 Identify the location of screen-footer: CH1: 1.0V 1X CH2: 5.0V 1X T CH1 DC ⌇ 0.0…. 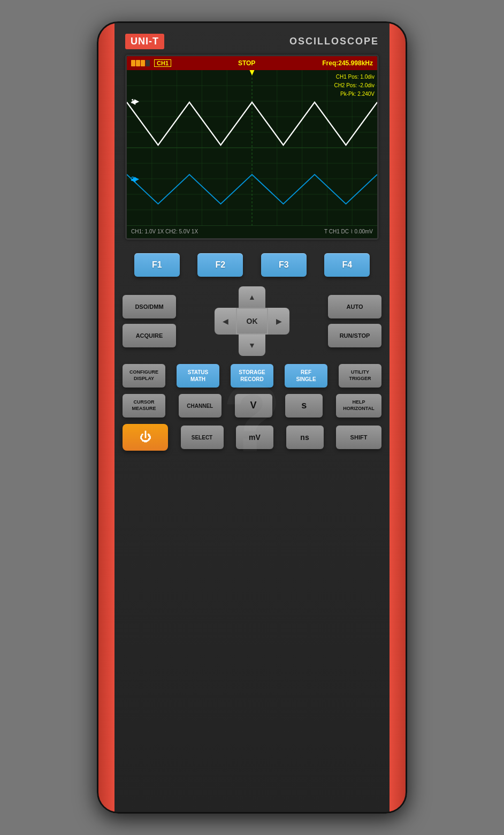
(252, 231).